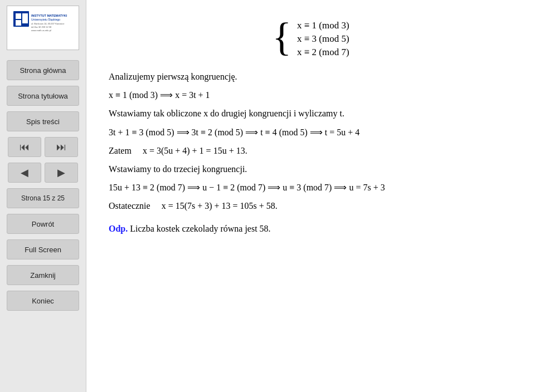 This screenshot has height=392, width=535. I want to click on system-lines: x ≡ 1 (mod 3) x ≡ 3 (mod 5) x ≡ 2 (mod 7…, so click(323, 37).